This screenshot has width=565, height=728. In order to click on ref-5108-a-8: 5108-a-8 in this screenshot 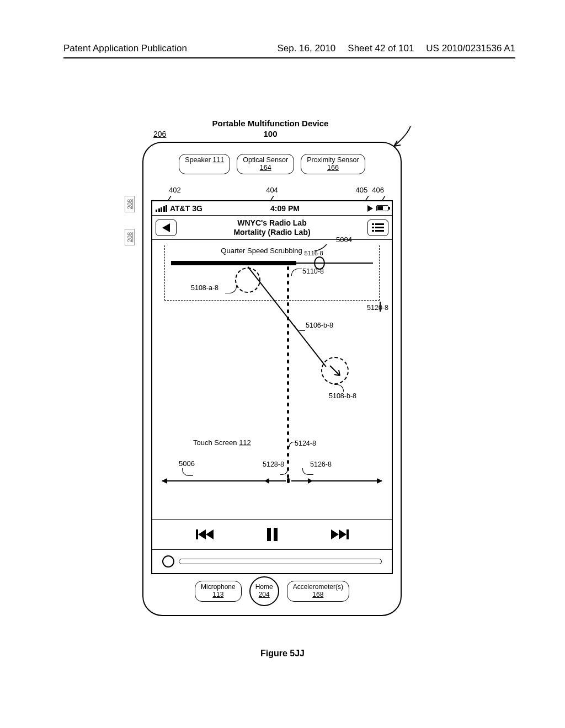, I will do `click(205, 288)`.